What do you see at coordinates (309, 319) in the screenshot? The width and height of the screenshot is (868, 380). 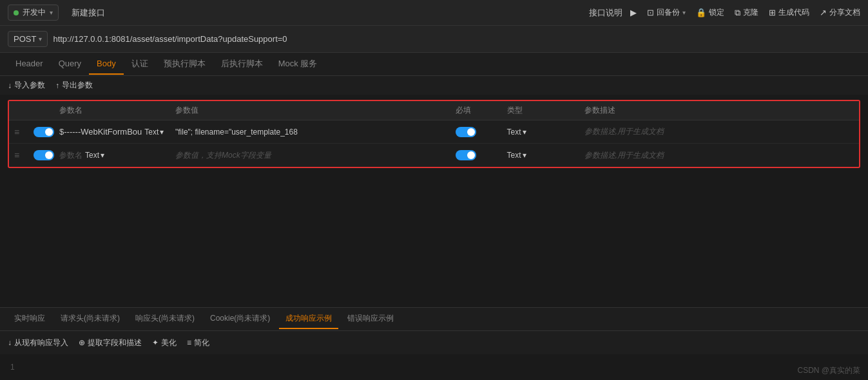 I see `tab-success-example: 成功响应示例` at bounding box center [309, 319].